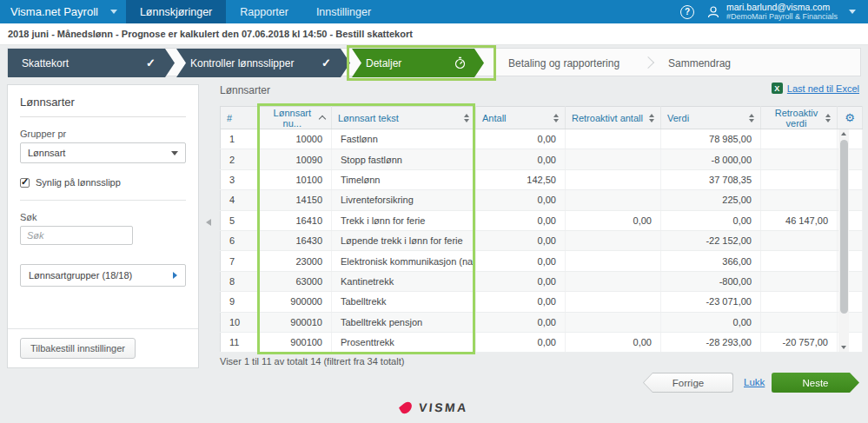 This screenshot has width=868, height=423. Describe the element at coordinates (542, 139) in the screenshot. I see `table-row: 110000Fastlønn0,0078 985,00` at that location.